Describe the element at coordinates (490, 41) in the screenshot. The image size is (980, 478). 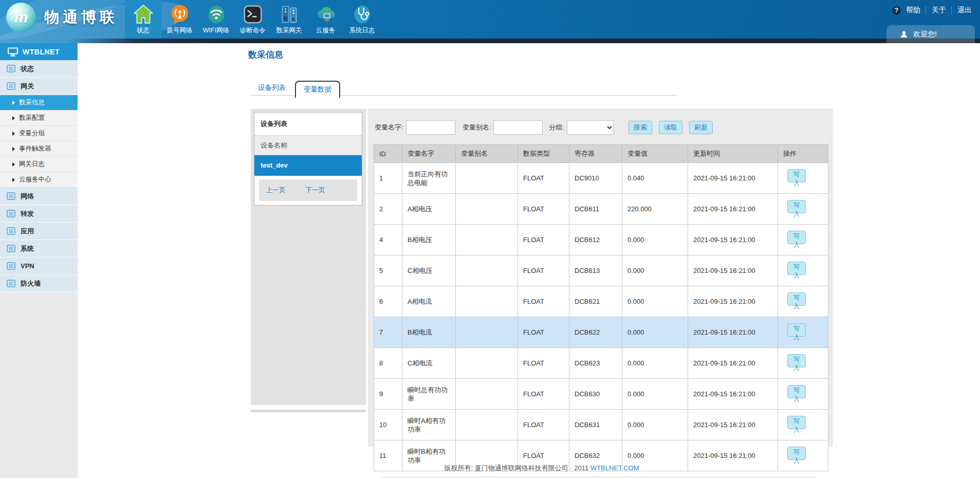
I see `navbar-shadow-strip` at that location.